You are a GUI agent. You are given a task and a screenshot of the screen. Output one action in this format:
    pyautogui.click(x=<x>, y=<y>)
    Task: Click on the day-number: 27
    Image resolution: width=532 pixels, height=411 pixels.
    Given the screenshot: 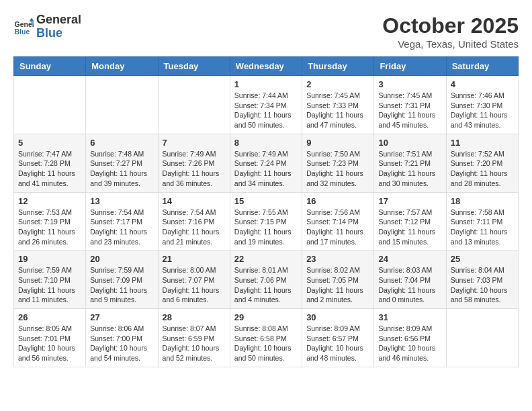 What is the action you would take?
    pyautogui.click(x=122, y=317)
    